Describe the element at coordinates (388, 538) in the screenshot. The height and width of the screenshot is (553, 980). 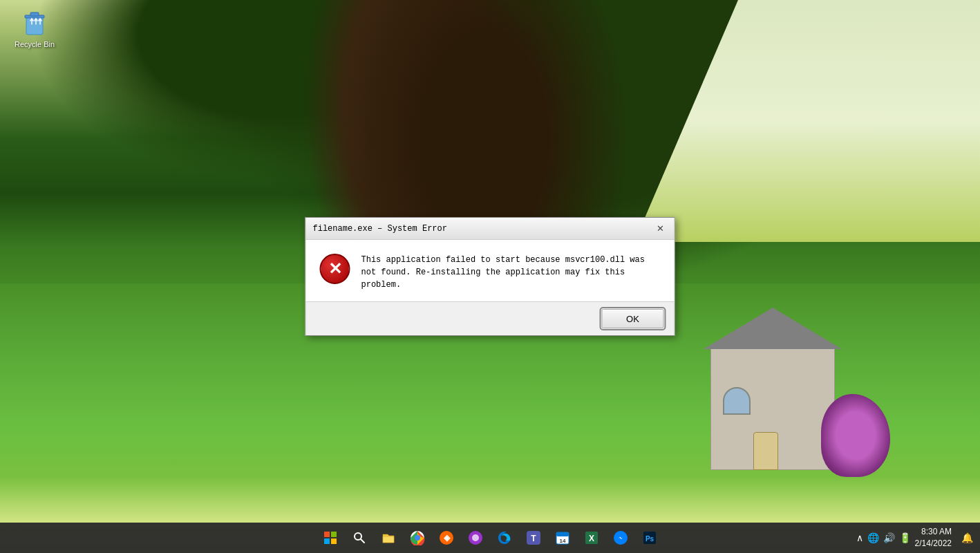
I see `taskbar-icon-file-explorer` at that location.